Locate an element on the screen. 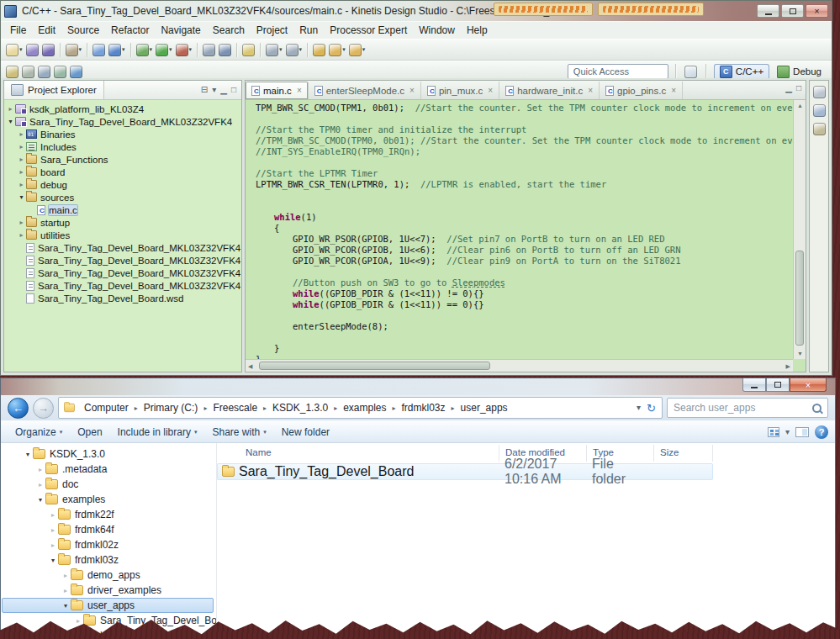 The image size is (840, 639). menu-edit: Edit is located at coordinates (47, 30).